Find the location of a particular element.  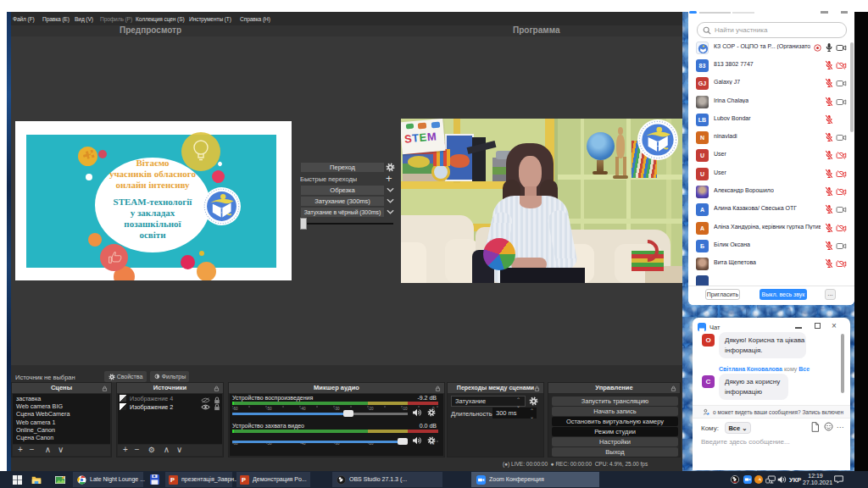

svg-text: -30 is located at coordinates (337, 408).